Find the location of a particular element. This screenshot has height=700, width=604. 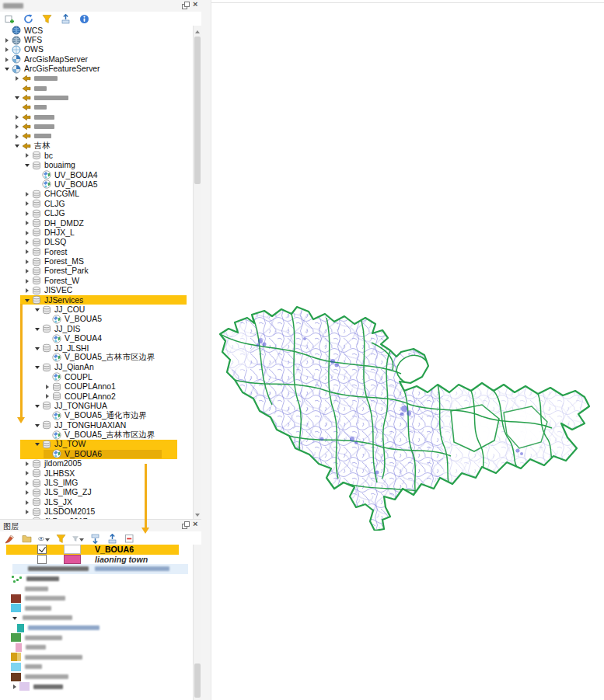

open-layer-styling-button is located at coordinates (9, 539).